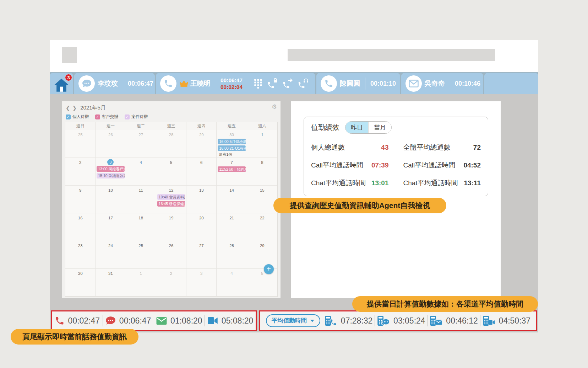 This screenshot has width=588, height=368. Describe the element at coordinates (293, 321) in the screenshot. I see `average-duty-dropdown: 平均值勤時間` at that location.